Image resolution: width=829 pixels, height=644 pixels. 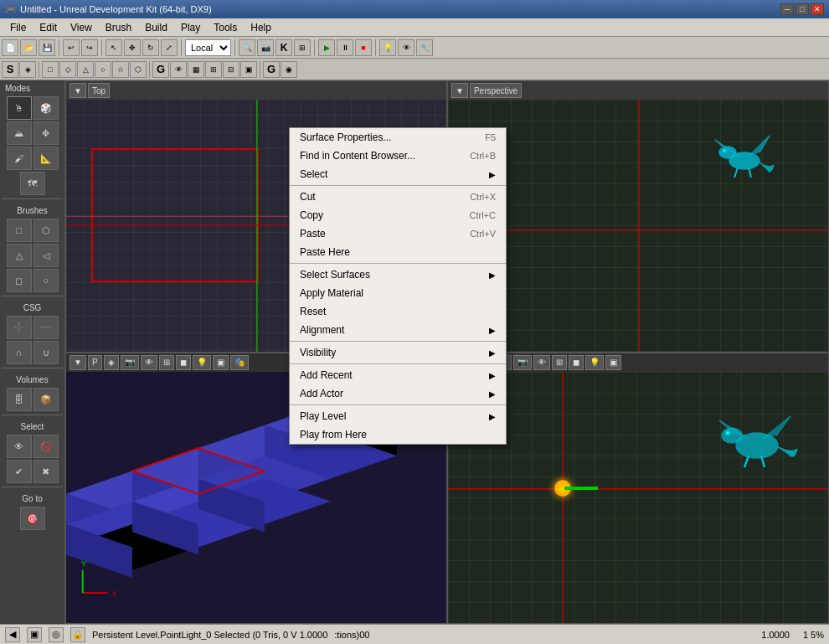 What do you see at coordinates (46, 158) in the screenshot?
I see `mode-btn-6: 📐` at bounding box center [46, 158].